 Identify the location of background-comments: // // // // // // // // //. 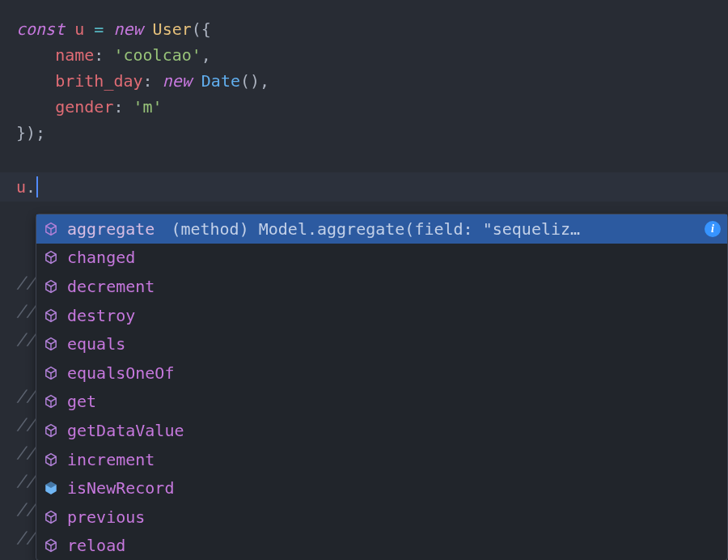
(26, 395).